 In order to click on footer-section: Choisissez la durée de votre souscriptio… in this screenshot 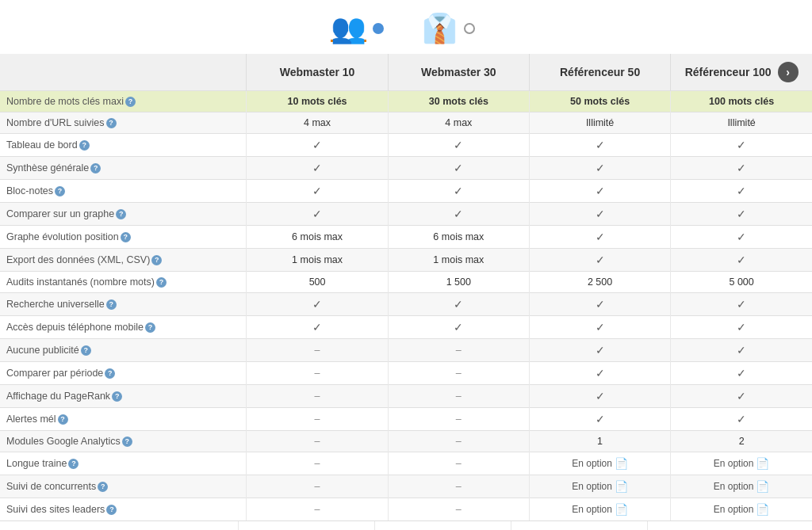, I will do `click(406, 525)`.